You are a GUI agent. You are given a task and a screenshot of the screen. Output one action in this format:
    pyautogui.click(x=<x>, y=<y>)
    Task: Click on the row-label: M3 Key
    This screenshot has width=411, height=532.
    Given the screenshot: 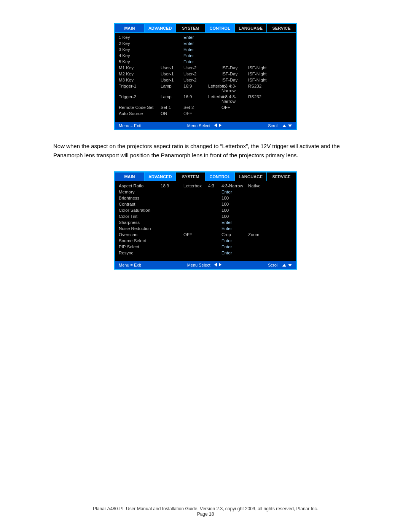 What is the action you would take?
    pyautogui.click(x=140, y=80)
    